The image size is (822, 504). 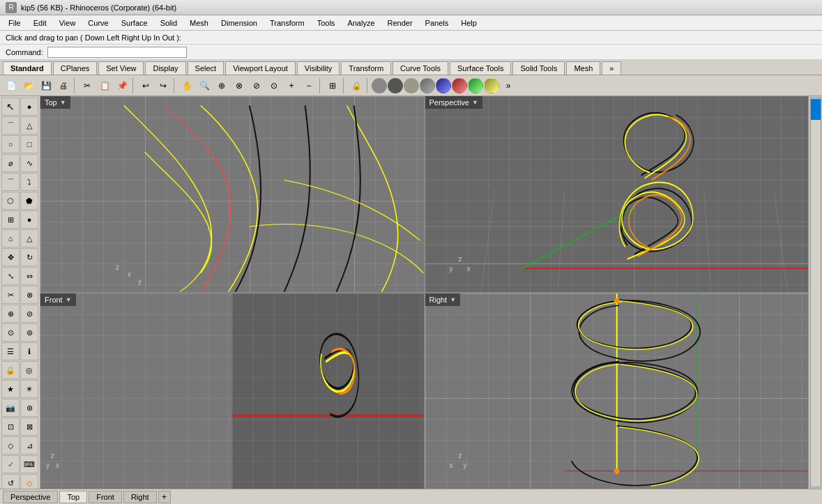 I want to click on tab-viewport-layout: Viewport Layout, so click(x=261, y=68).